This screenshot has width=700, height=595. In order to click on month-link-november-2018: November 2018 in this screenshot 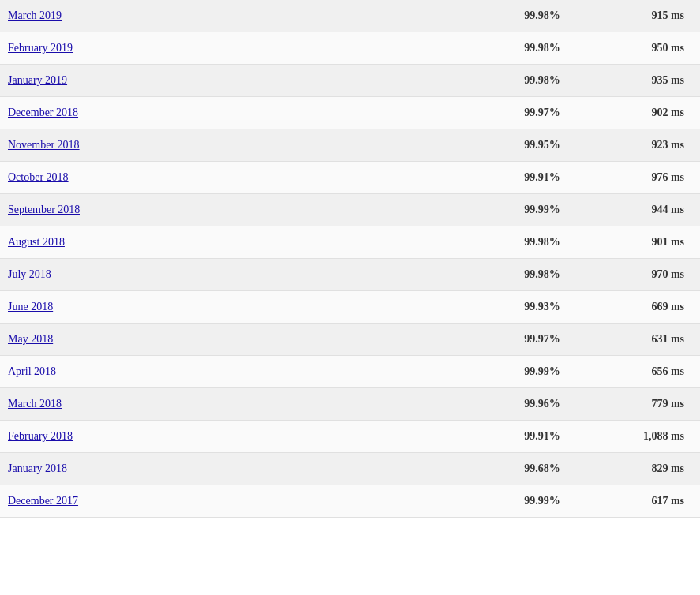, I will do `click(44, 145)`.